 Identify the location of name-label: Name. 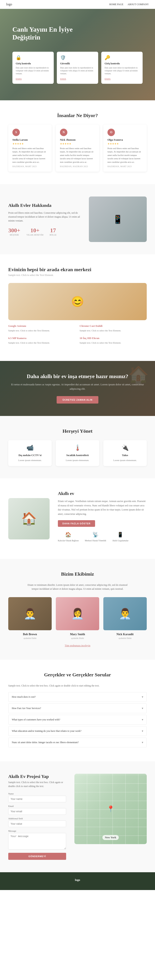
(37, 794).